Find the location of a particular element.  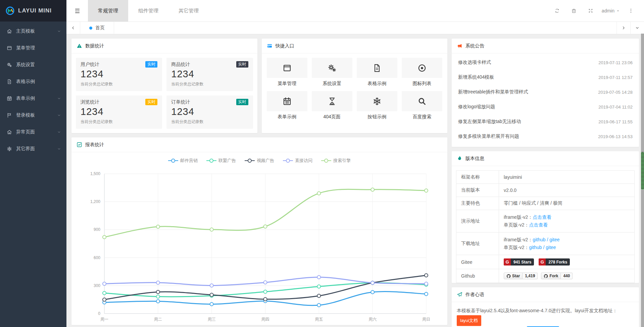

chevron-down-icon is located at coordinates (59, 98).